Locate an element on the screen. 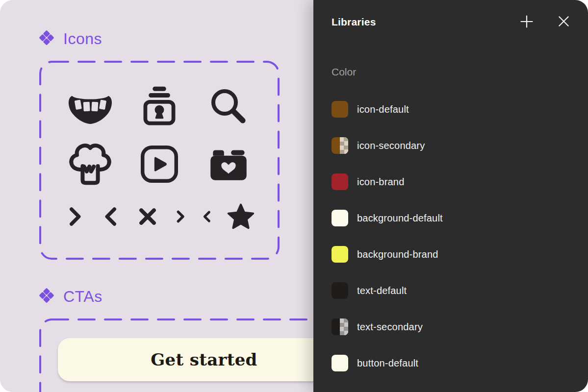  color-style-name: icon-brand is located at coordinates (381, 182).